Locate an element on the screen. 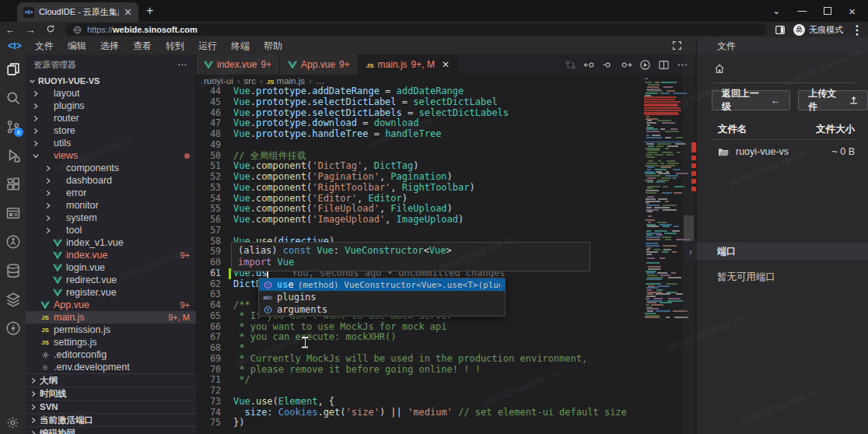 The image size is (868, 434). section-当前激活端口: 当前激活端口 is located at coordinates (110, 420).